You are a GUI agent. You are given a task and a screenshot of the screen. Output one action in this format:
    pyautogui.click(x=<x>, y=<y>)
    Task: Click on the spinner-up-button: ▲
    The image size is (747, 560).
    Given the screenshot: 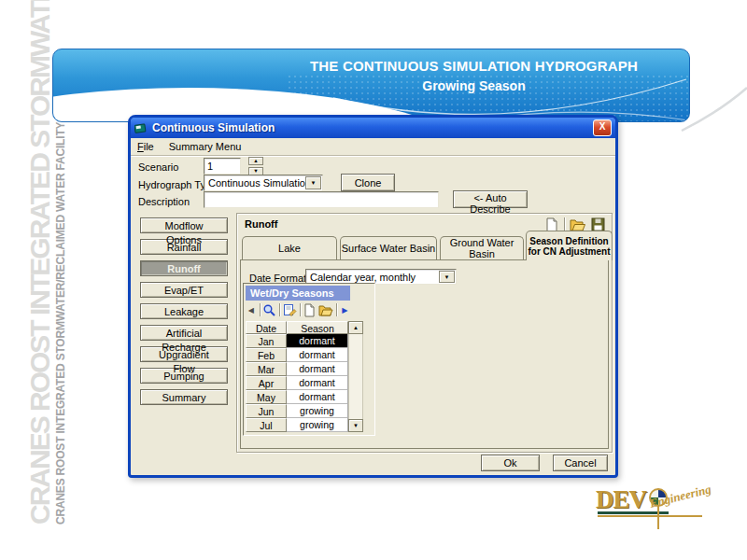 What is the action you would take?
    pyautogui.click(x=256, y=161)
    